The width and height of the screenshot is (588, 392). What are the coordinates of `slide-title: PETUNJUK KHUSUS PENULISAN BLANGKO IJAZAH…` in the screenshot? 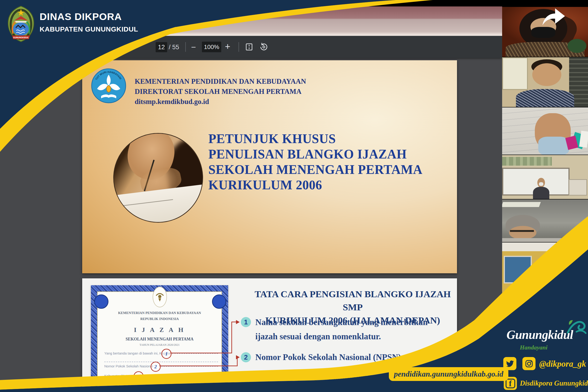 It's located at (315, 162).